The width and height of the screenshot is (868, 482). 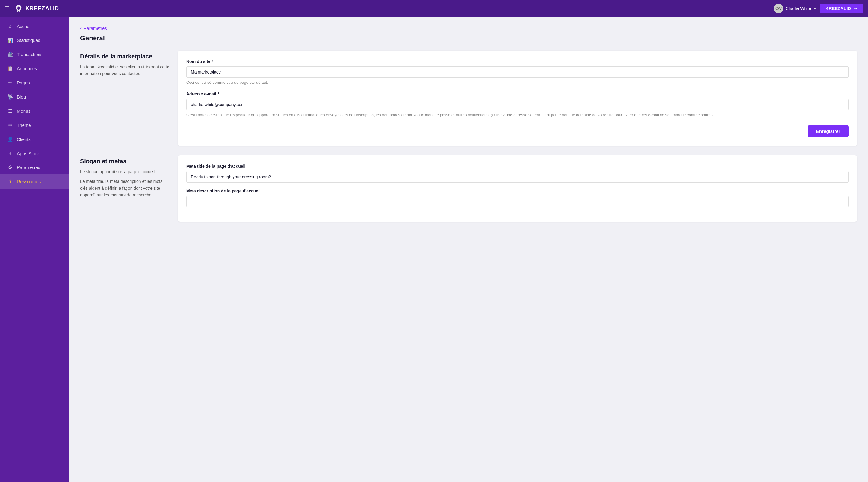 What do you see at coordinates (518, 191) in the screenshot?
I see `label-meta-description: Meta description de la page d'accueil` at bounding box center [518, 191].